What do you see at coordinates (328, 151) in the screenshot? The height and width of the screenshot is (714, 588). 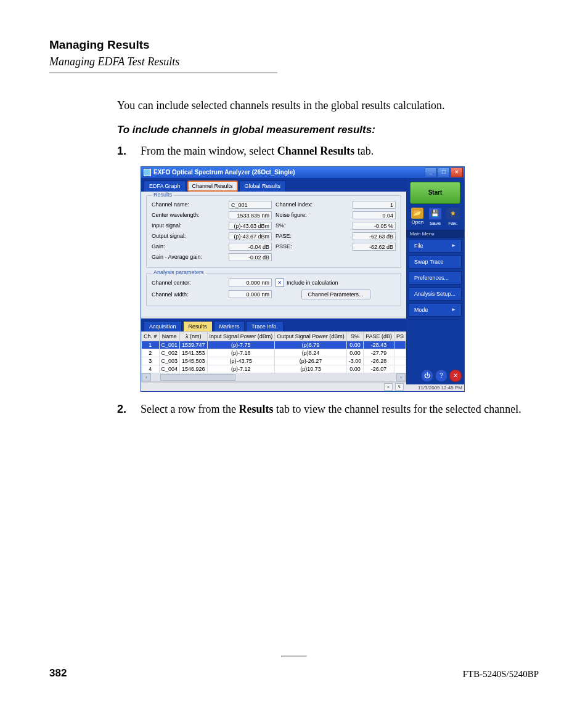 I see `step-1: 1. From the main window, select Channel …` at bounding box center [328, 151].